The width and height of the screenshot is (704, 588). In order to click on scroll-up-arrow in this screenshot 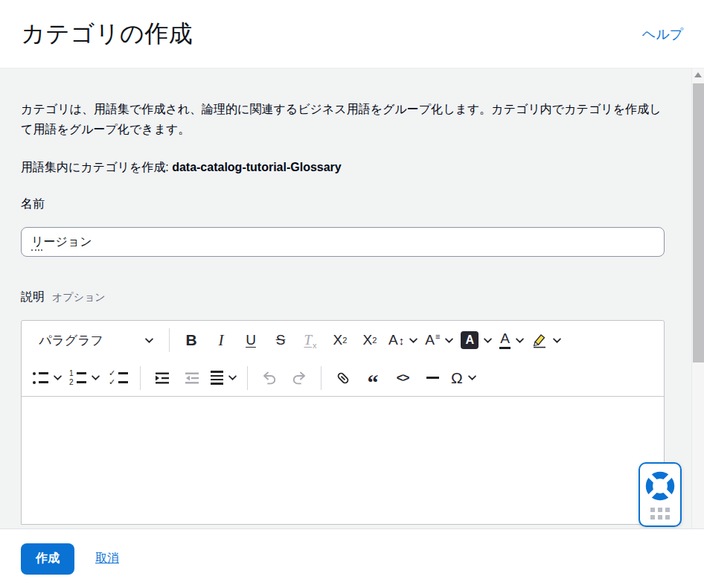, I will do `click(698, 74)`.